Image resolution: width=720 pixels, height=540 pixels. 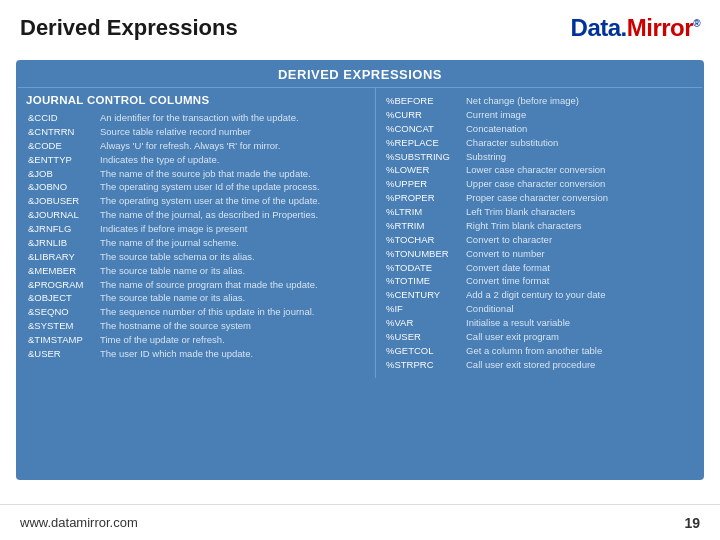 I want to click on journal-row: &SEQNO The sequence number of this updat…, so click(x=196, y=312).